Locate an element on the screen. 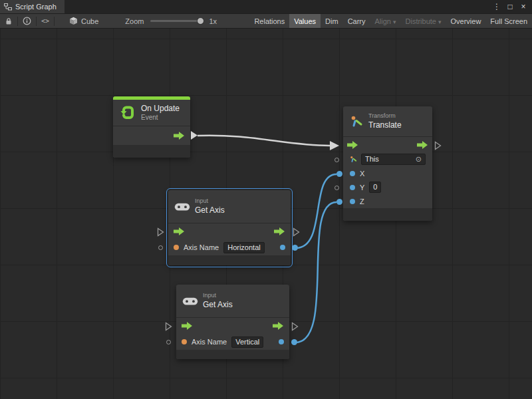 The height and width of the screenshot is (399, 532). x-port-dot is located at coordinates (352, 174).